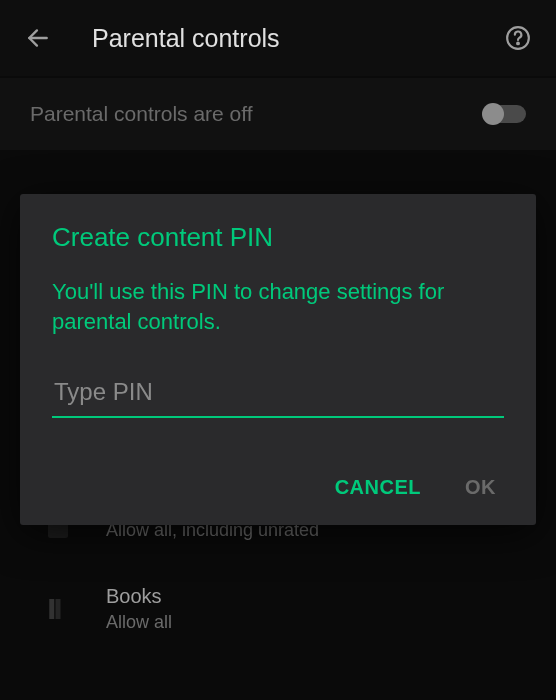 The width and height of the screenshot is (556, 700). Describe the element at coordinates (139, 596) in the screenshot. I see `list-item-title: Books` at that location.